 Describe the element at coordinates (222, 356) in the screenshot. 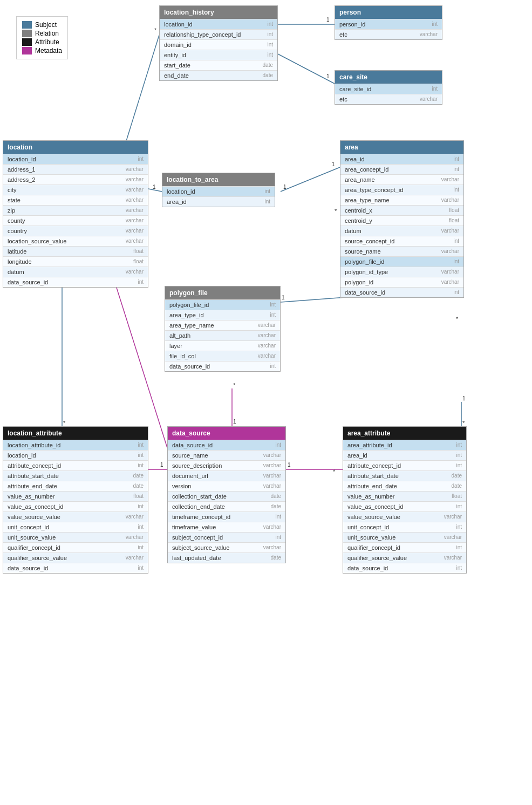

I see `table-row: file_id_colvarchar` at that location.